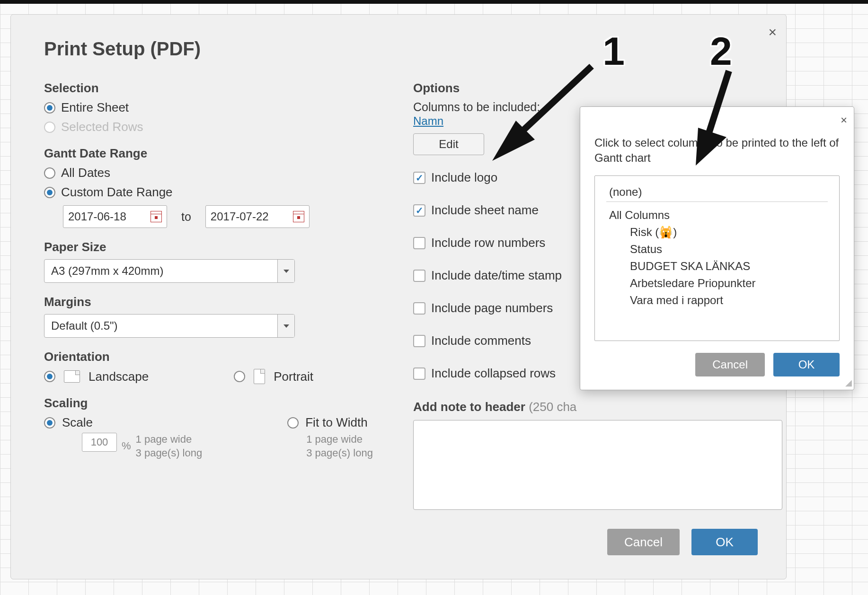 The width and height of the screenshot is (868, 595). Describe the element at coordinates (97, 376) in the screenshot. I see `radio-landscape: Landscape` at that location.